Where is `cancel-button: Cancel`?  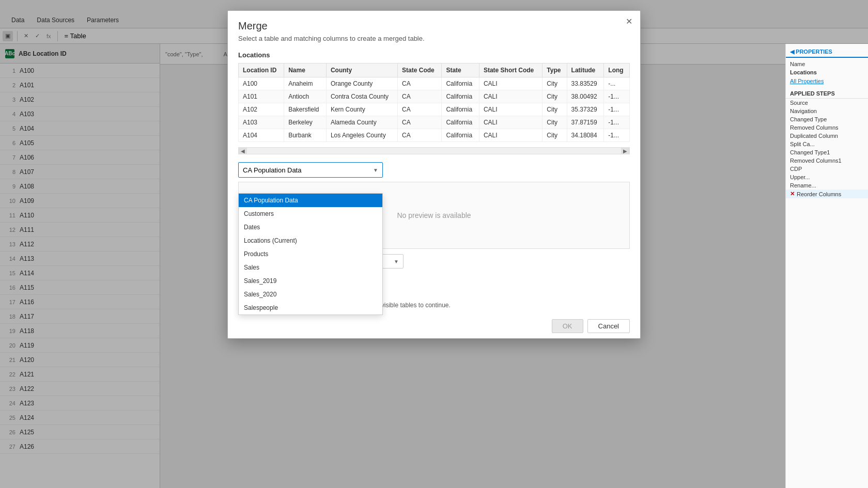
cancel-button: Cancel is located at coordinates (609, 326).